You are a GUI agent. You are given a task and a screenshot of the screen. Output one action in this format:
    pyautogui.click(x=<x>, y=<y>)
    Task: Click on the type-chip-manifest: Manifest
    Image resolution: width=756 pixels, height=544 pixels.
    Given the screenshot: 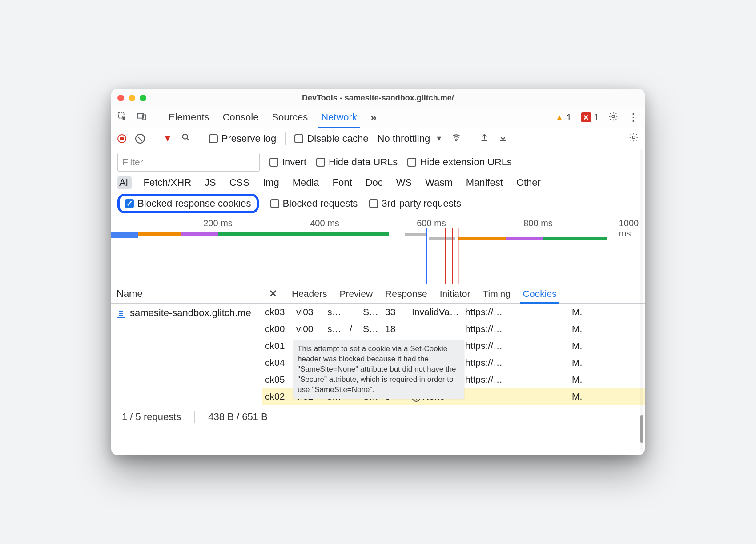 What is the action you would take?
    pyautogui.click(x=485, y=183)
    